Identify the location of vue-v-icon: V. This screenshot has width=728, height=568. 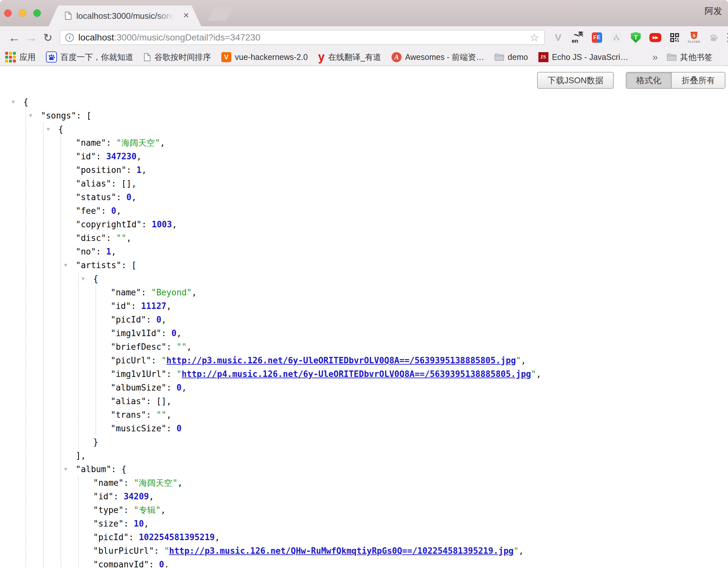
(226, 57).